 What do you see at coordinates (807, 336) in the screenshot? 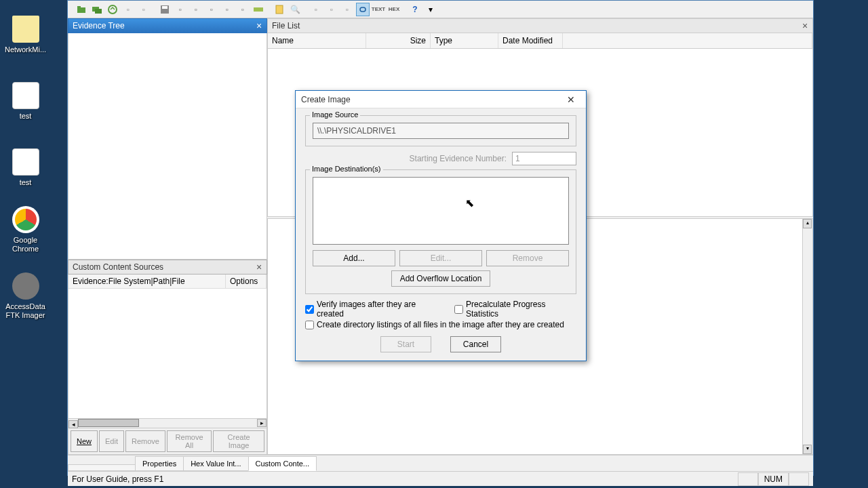
I see `vertical-scrollbar: ▴ ▾` at bounding box center [807, 336].